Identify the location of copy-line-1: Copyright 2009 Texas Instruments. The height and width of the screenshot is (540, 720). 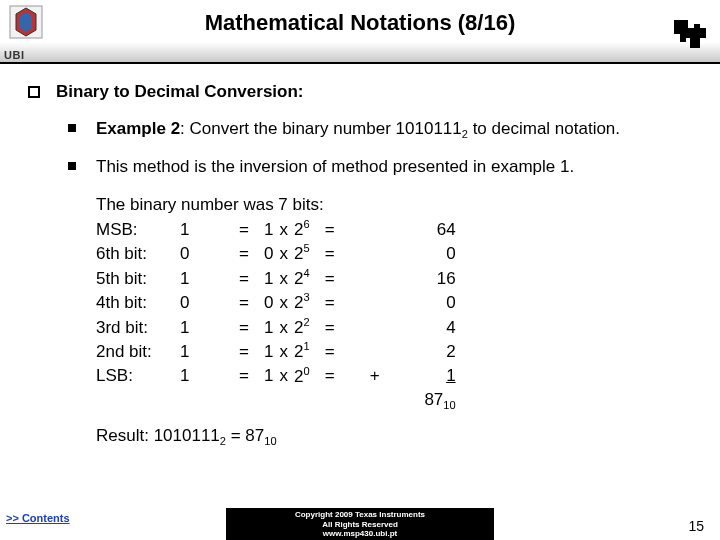
(360, 515).